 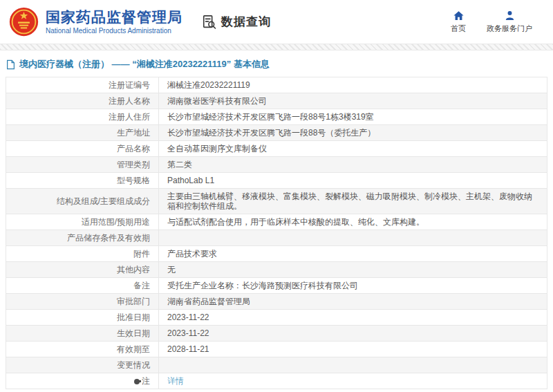 I want to click on document-icon, so click(x=11, y=65).